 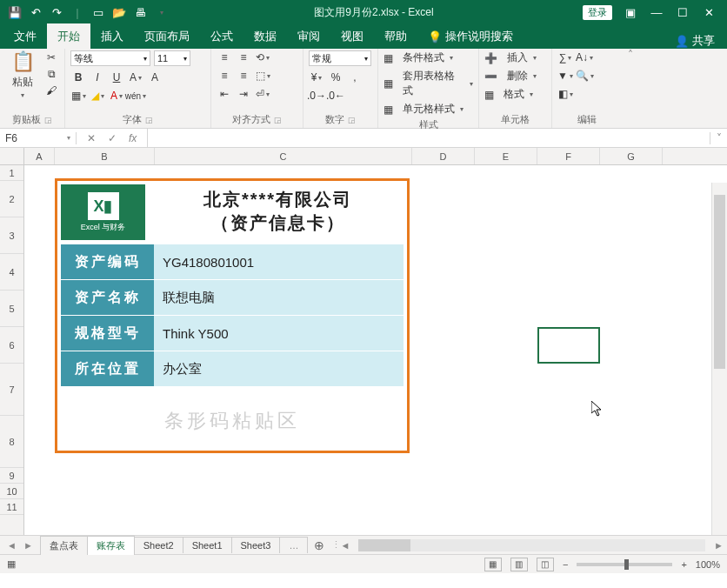 I want to click on row-header: 5, so click(x=12, y=309).